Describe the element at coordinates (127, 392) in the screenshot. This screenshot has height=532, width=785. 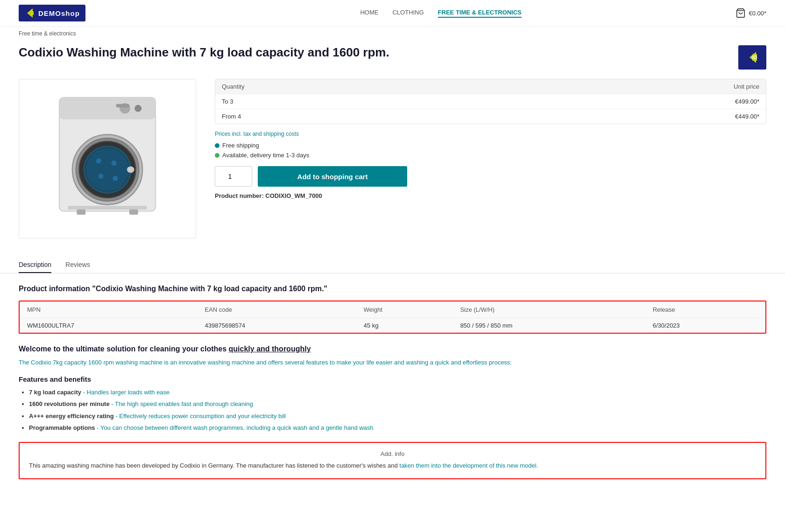
I see `feature-1-detail: - Handles larger loads with ease` at that location.